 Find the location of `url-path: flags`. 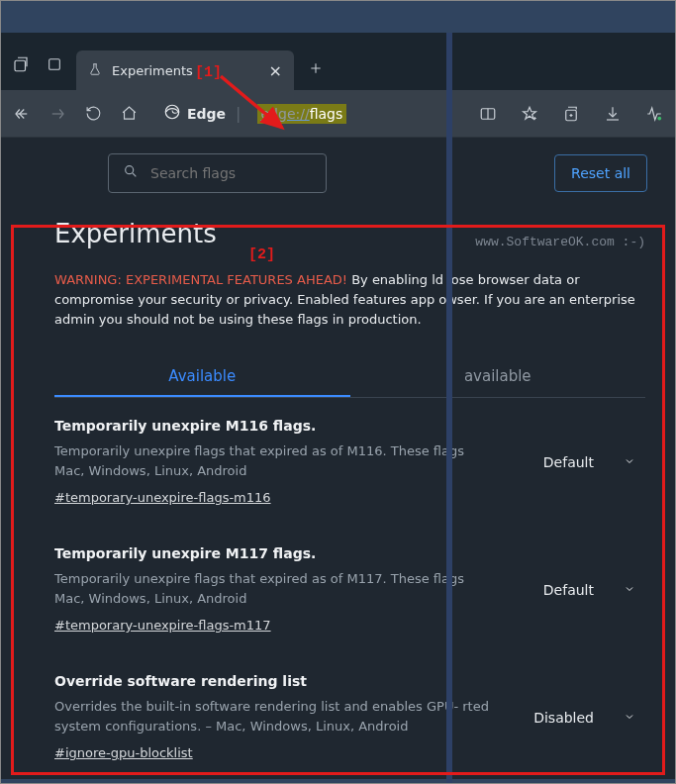

url-path: flags is located at coordinates (327, 114).